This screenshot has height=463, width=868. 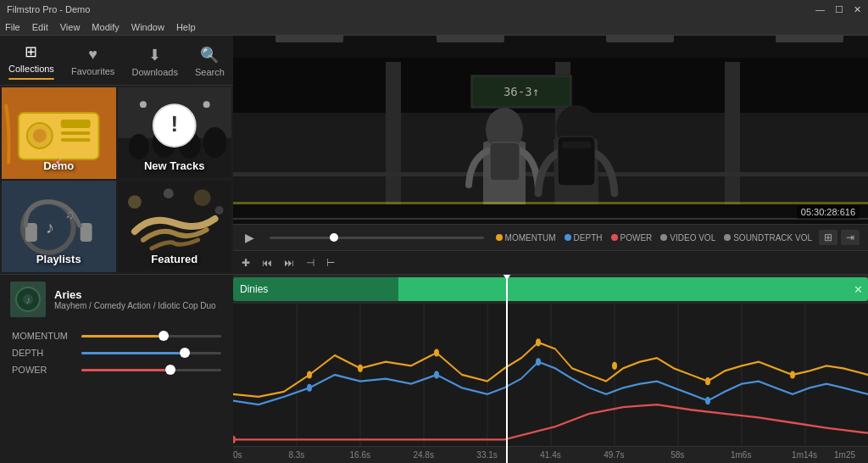 I want to click on time-1m25: 1m25, so click(x=844, y=455).